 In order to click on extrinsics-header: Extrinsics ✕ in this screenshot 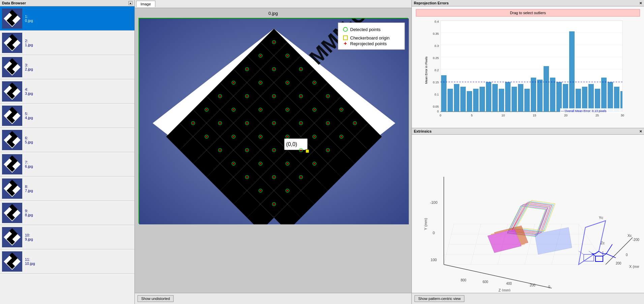, I will do `click(528, 132)`.